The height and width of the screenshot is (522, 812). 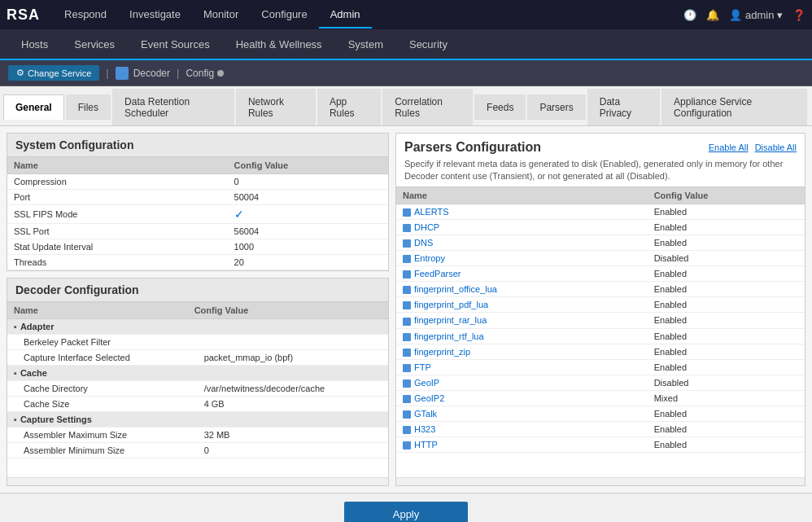 What do you see at coordinates (430, 398) in the screenshot?
I see `parser-name-link: GeoIP2` at bounding box center [430, 398].